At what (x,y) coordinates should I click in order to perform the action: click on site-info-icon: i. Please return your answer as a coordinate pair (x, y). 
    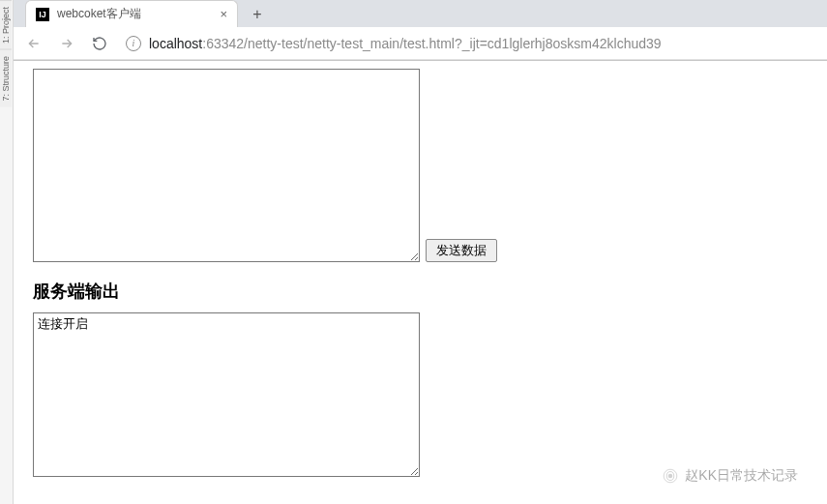
    Looking at the image, I should click on (133, 44).